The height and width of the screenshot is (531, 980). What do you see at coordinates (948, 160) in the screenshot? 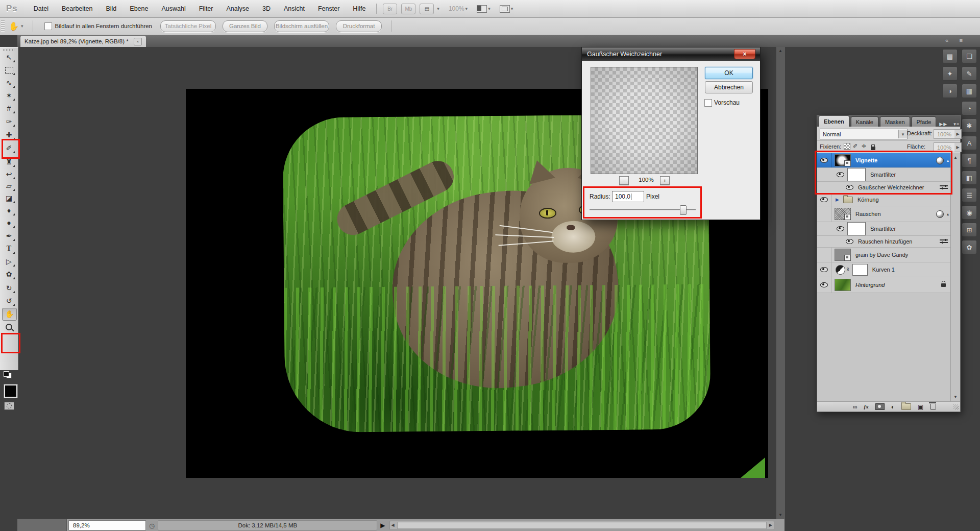
I see `collapse-arrow-icon: ▴` at bounding box center [948, 160].